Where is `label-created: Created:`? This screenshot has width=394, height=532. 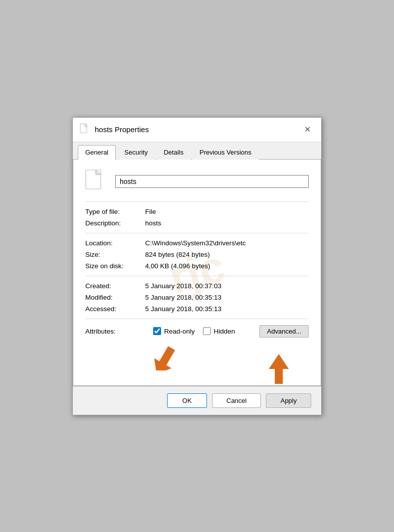 label-created: Created: is located at coordinates (115, 286).